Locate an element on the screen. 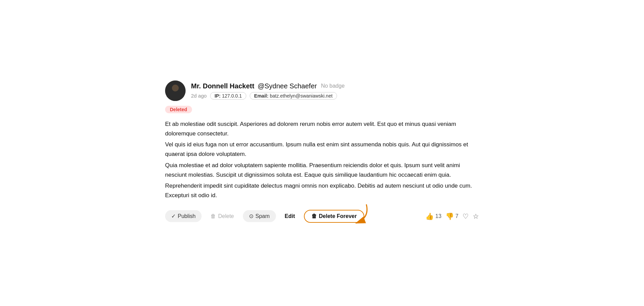 The width and height of the screenshot is (644, 306). comment-content: Et ab molestiae odit suscipit. Asperiore… is located at coordinates (322, 160).